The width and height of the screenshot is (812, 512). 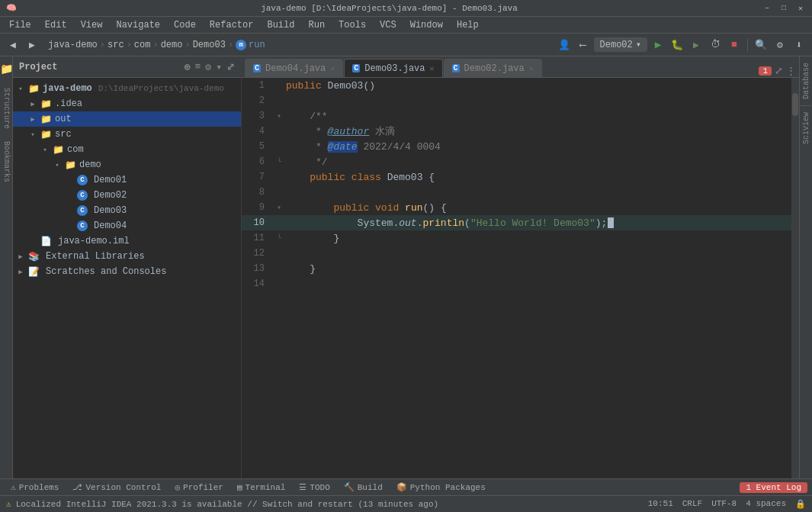 I want to click on menu-window: Window, so click(x=427, y=25).